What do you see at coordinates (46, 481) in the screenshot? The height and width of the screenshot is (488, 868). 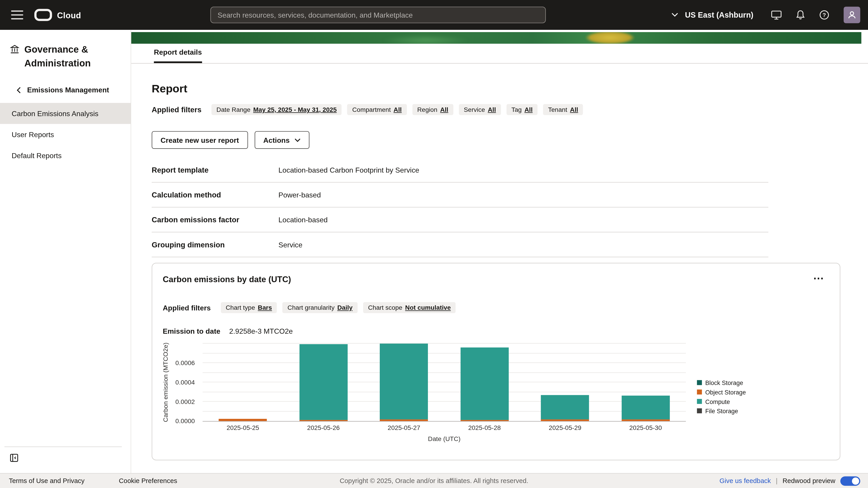 I see `terms-link: Terms of Use and Privacy` at bounding box center [46, 481].